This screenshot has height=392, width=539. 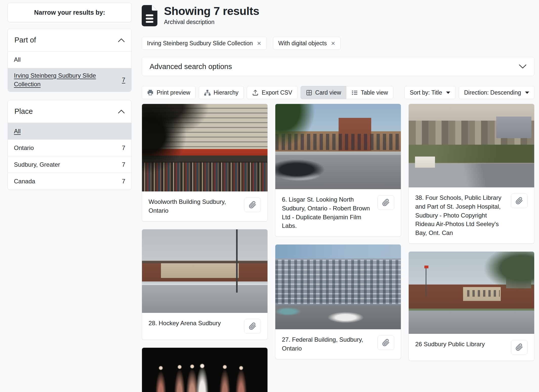 What do you see at coordinates (338, 302) in the screenshot?
I see `result-card: 27. Federal Building, Sudbury, Ontario` at bounding box center [338, 302].